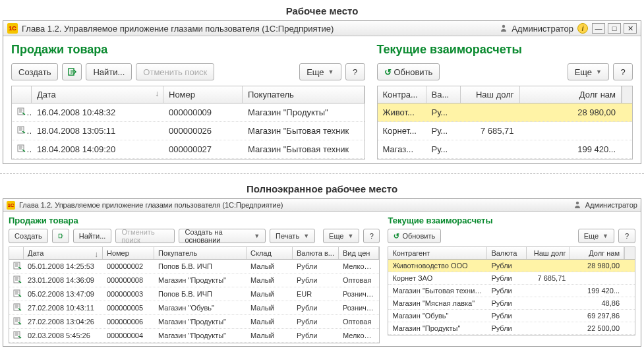 This screenshot has width=644, height=348. What do you see at coordinates (505, 50) in the screenshot?
I see `settlements-title: Текущие взаиморасчеты` at bounding box center [505, 50].